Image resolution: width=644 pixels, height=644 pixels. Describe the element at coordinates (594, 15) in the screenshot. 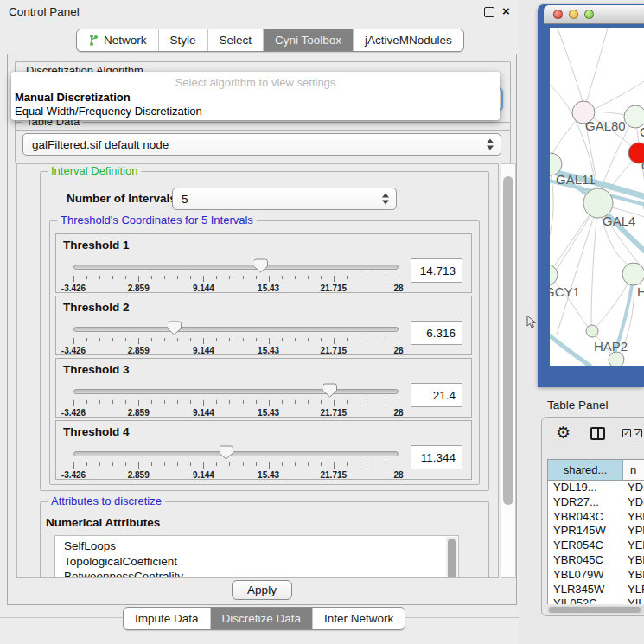

I see `network-window-titlebar` at that location.